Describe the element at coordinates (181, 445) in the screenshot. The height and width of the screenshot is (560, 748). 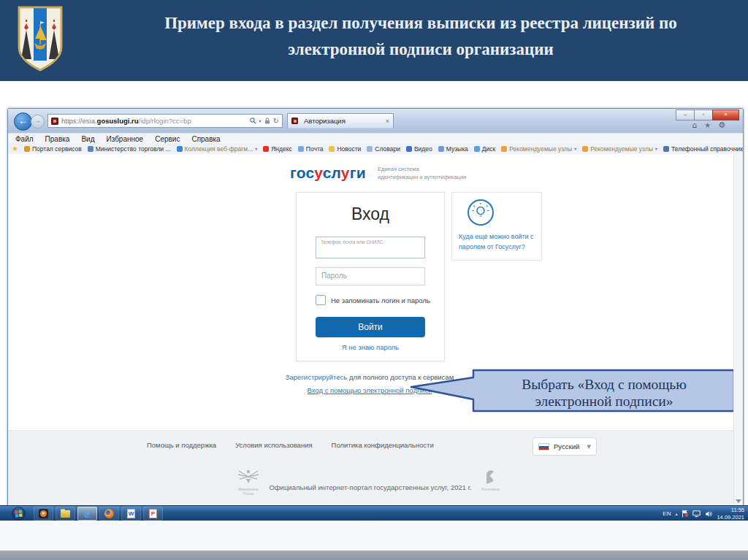
I see `footer-link: Помощь и поддержка` at that location.